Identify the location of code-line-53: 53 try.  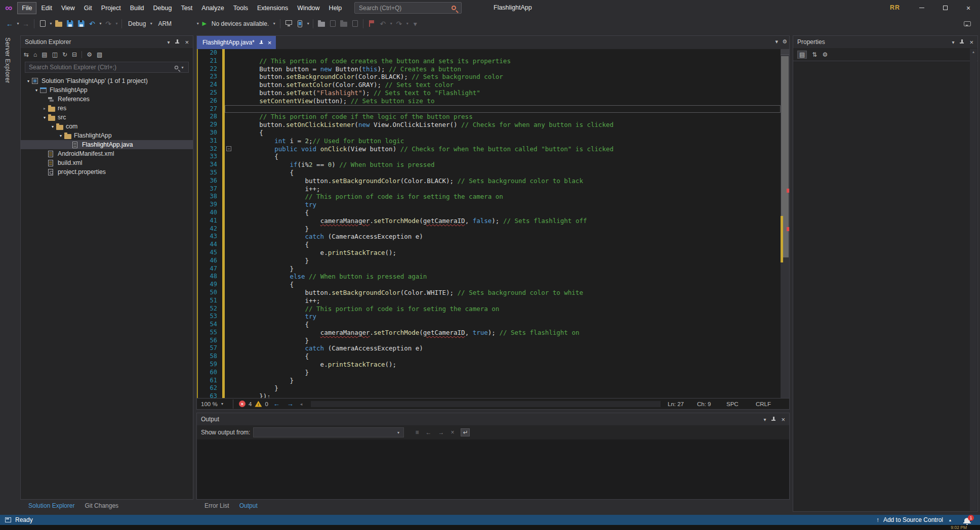
(489, 317).